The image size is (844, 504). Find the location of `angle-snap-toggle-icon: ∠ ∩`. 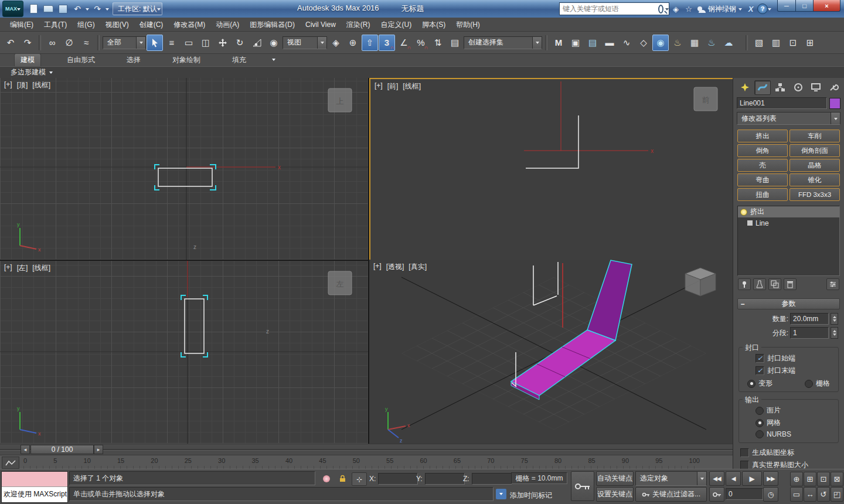

angle-snap-toggle-icon: ∠ ∩ is located at coordinates (404, 43).